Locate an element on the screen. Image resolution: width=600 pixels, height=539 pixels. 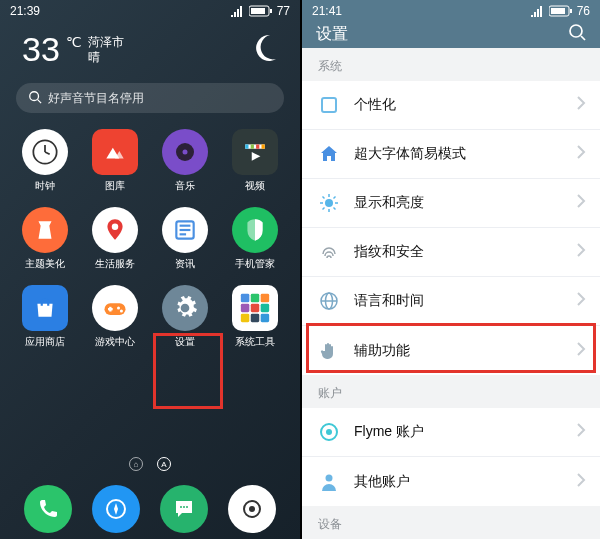
status-right-cluster: 76 is located at coordinates (560, 11).